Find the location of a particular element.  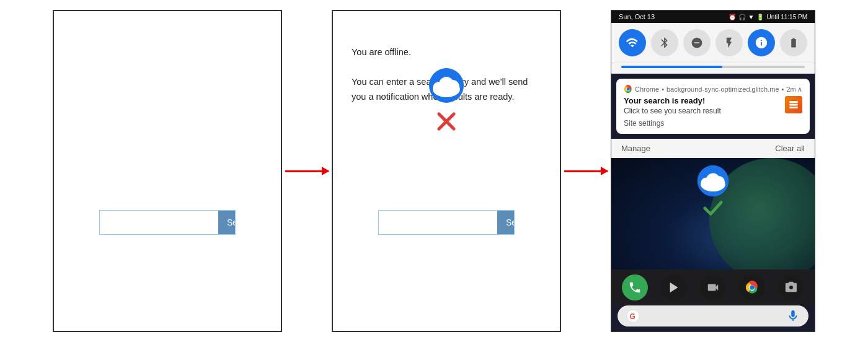

quick-settings is located at coordinates (713, 43).